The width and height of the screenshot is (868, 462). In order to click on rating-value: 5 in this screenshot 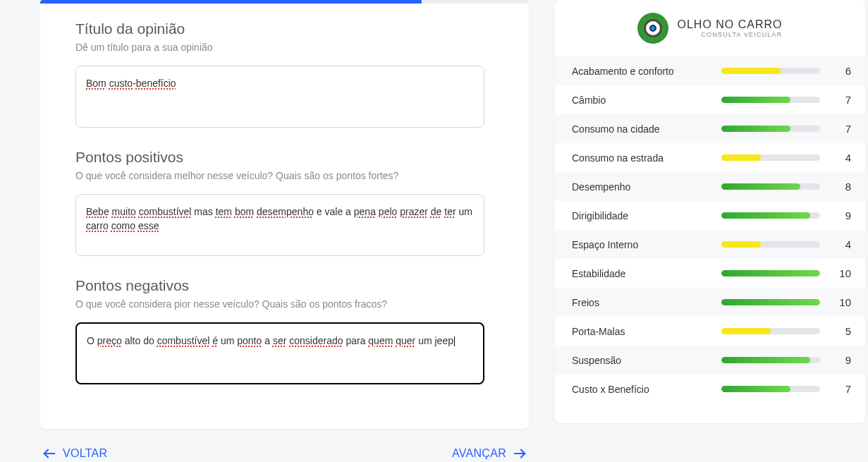, I will do `click(843, 332)`.